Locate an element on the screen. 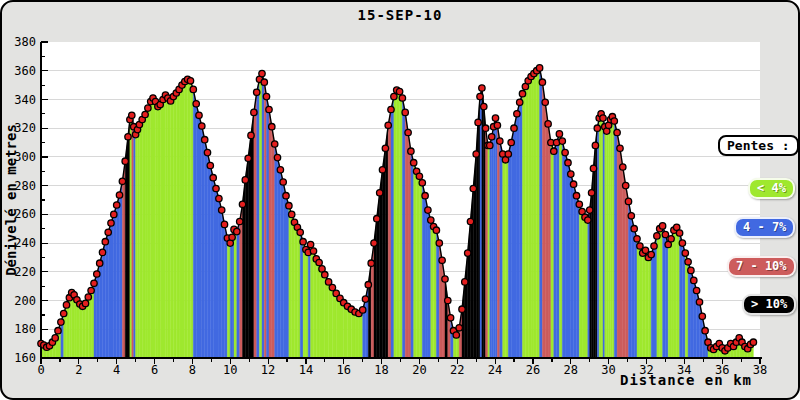 The image size is (800, 400). svg-text: 18 is located at coordinates (381, 370).